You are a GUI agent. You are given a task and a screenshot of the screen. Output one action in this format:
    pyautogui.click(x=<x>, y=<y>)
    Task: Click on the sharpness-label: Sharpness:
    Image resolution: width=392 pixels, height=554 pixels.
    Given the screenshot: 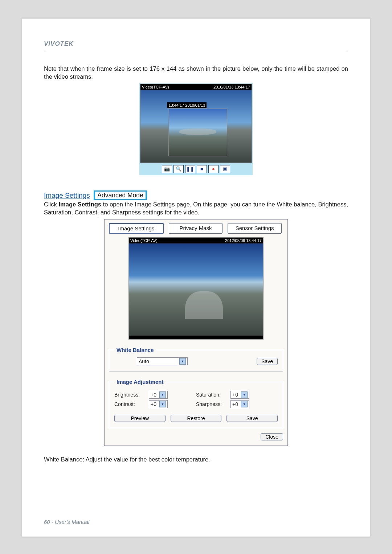 What is the action you would take?
    pyautogui.click(x=211, y=404)
    